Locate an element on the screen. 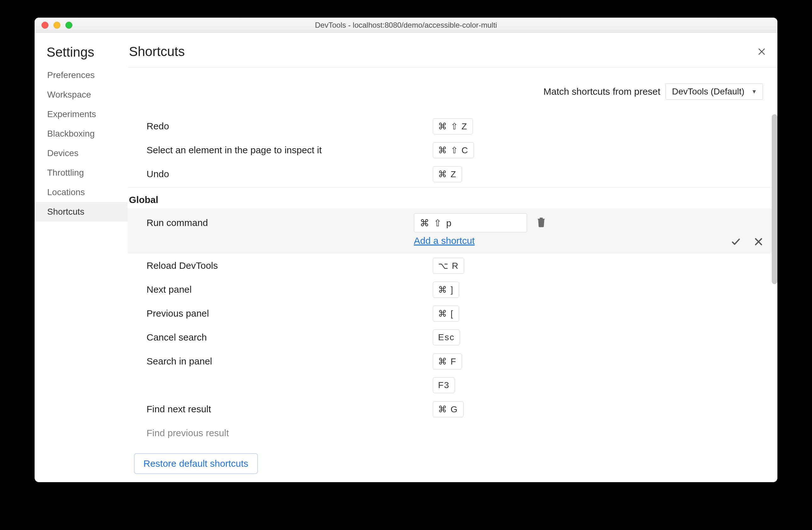  keycap: ⌘ F is located at coordinates (447, 361).